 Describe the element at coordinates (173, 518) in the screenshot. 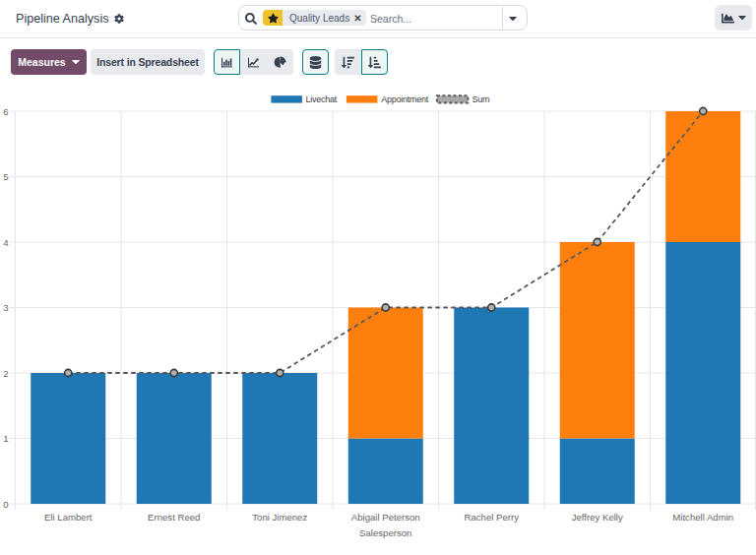

I see `svg-text: Ernest Reed` at that location.